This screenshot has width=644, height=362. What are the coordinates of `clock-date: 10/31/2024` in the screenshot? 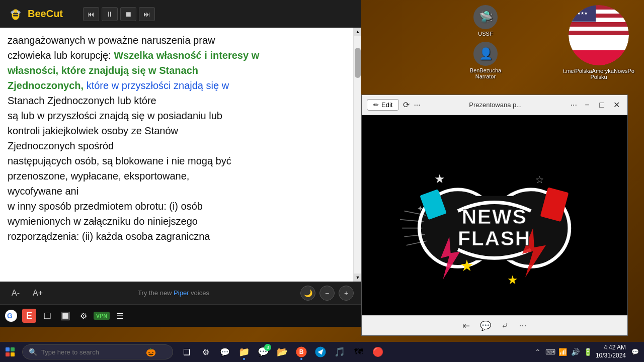 It's located at (611, 356).